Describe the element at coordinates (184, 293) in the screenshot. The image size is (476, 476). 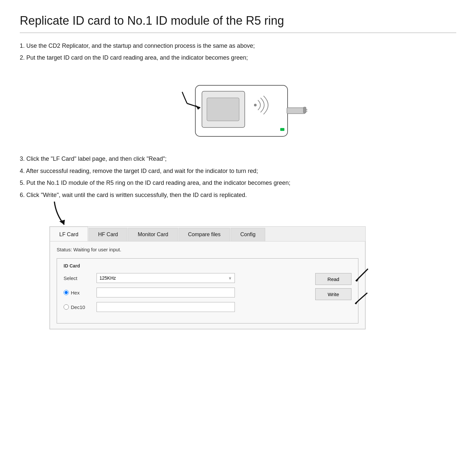
I see `hex-row: Hex` at that location.